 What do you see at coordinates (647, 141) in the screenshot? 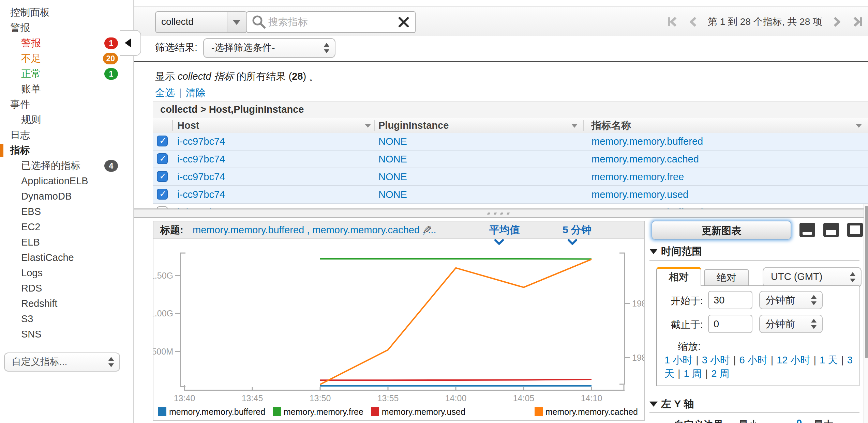
I see `cell-metric-name: memory.memory.buffered` at bounding box center [647, 141].